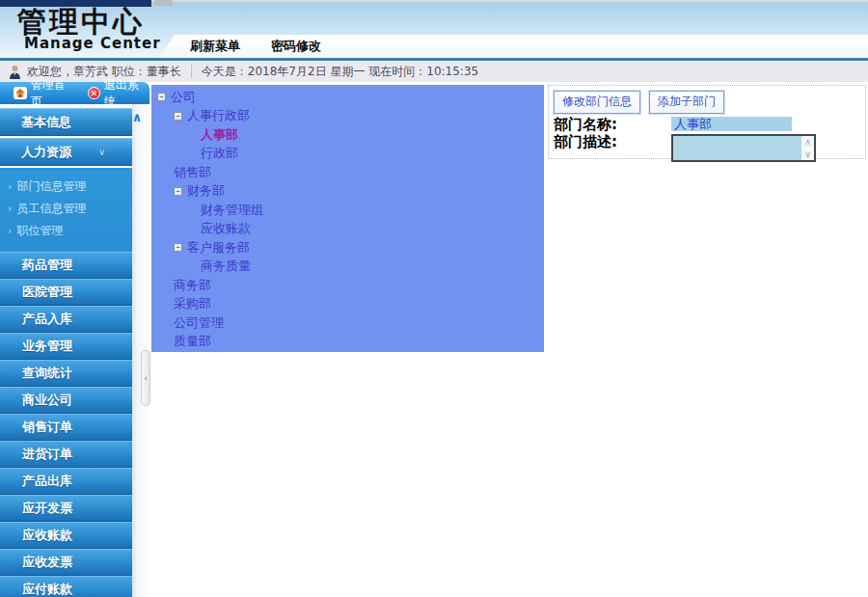  I want to click on tree-node-admin-dept: 行政部, so click(347, 154).